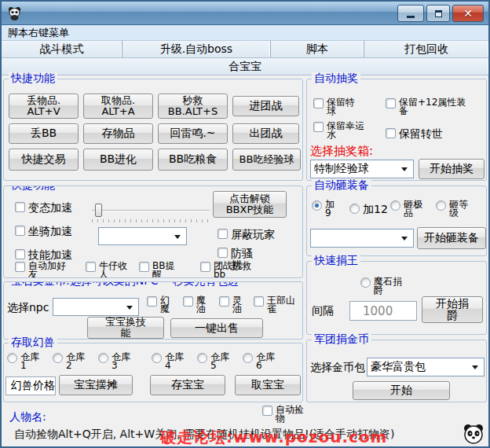 This screenshot has height=448, width=490. What do you see at coordinates (245, 33) in the screenshot?
I see `menu-bar: 脚本右键菜单` at bounding box center [245, 33].